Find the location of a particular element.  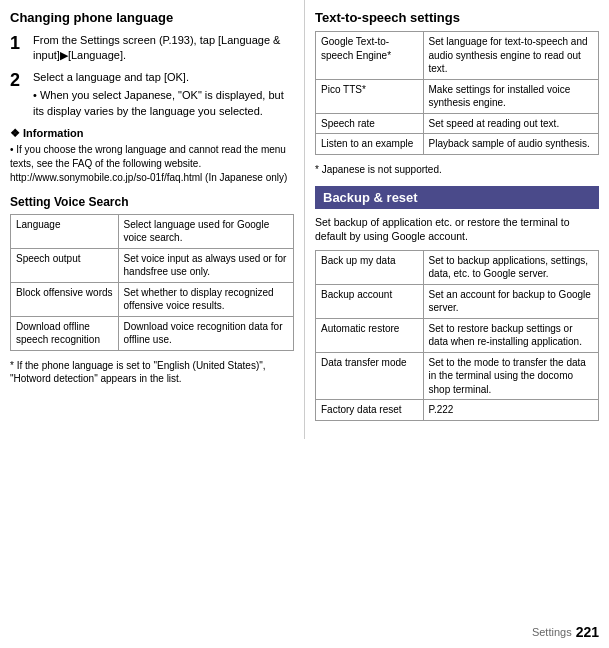

tts-title: Text-to-speech settings is located at coordinates (457, 18).